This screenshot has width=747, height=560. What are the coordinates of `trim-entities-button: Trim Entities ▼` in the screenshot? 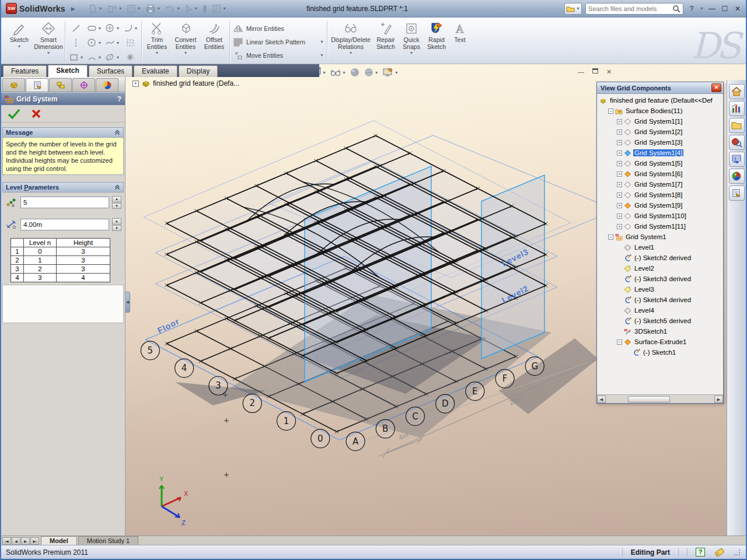 It's located at (157, 41).